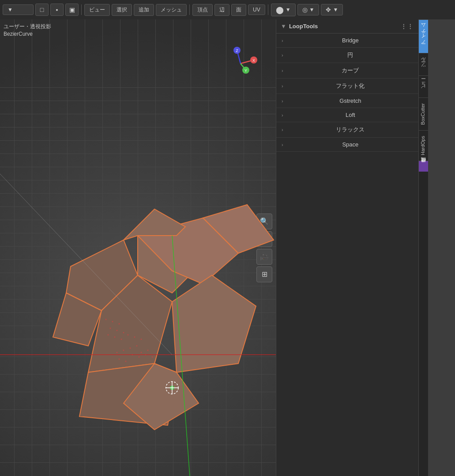 The height and width of the screenshot is (476, 455). Describe the element at coordinates (27, 26) in the screenshot. I see `projection-label: ユーザー・透視投影` at that location.